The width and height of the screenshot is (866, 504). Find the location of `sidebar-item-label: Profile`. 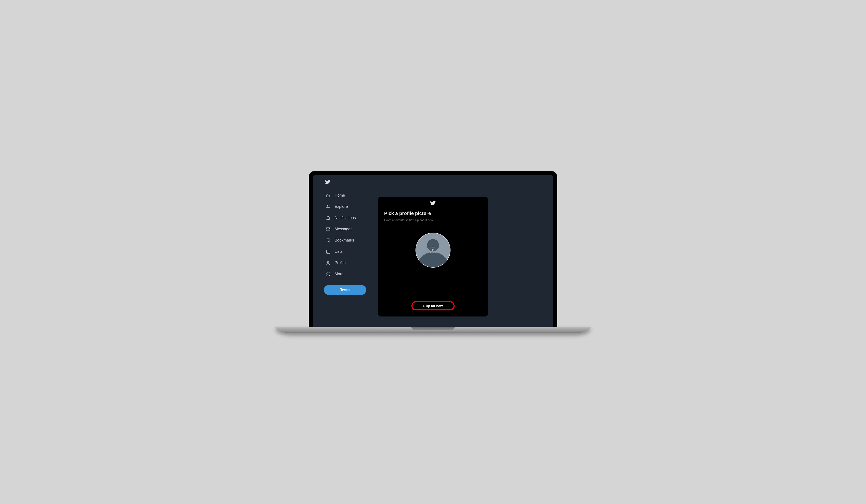

sidebar-item-label: Profile is located at coordinates (340, 263).